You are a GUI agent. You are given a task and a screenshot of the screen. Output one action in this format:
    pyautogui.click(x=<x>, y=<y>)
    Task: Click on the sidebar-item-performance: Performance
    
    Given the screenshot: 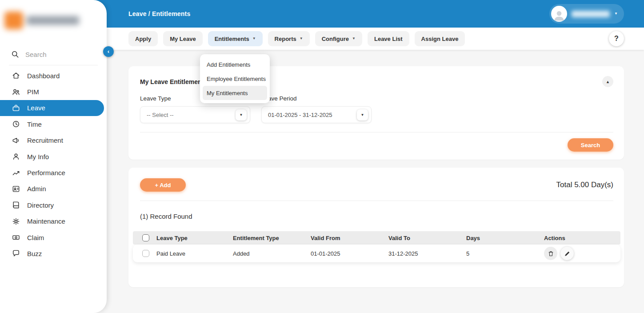 What is the action you would take?
    pyautogui.click(x=53, y=173)
    